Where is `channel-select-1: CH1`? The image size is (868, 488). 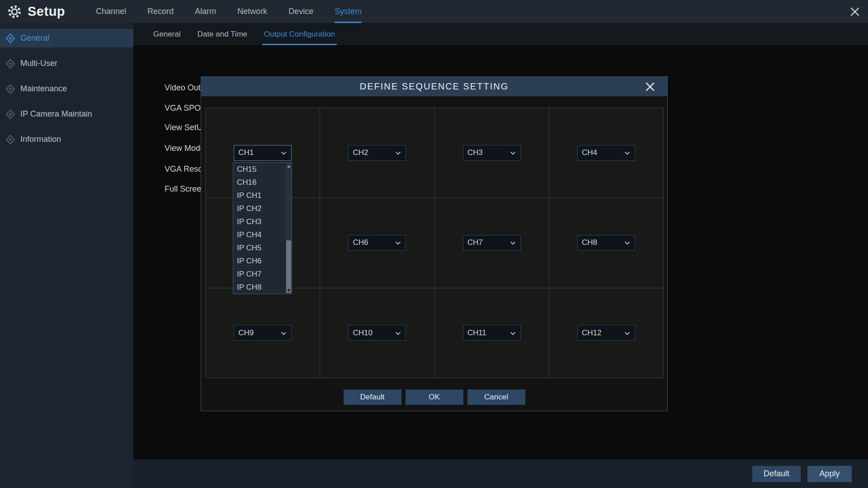
channel-select-1: CH1 is located at coordinates (263, 153).